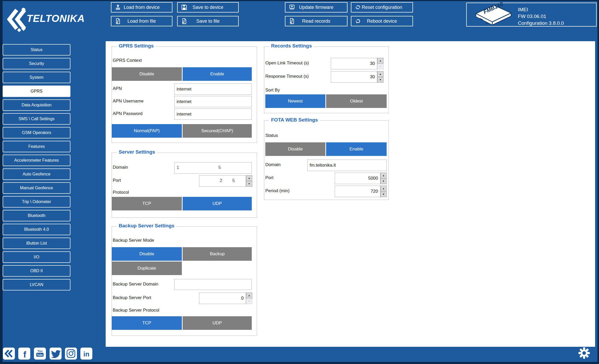  What do you see at coordinates (37, 271) in the screenshot?
I see `sidebar-item-obd-ii: OBD II` at bounding box center [37, 271].